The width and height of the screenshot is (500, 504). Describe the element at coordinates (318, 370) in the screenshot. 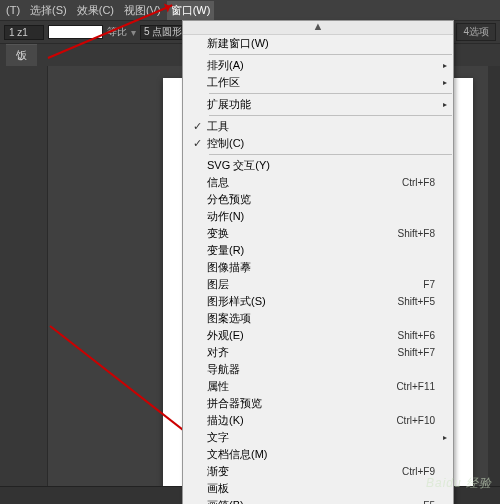

I see `menu-item: 导航器` at that location.